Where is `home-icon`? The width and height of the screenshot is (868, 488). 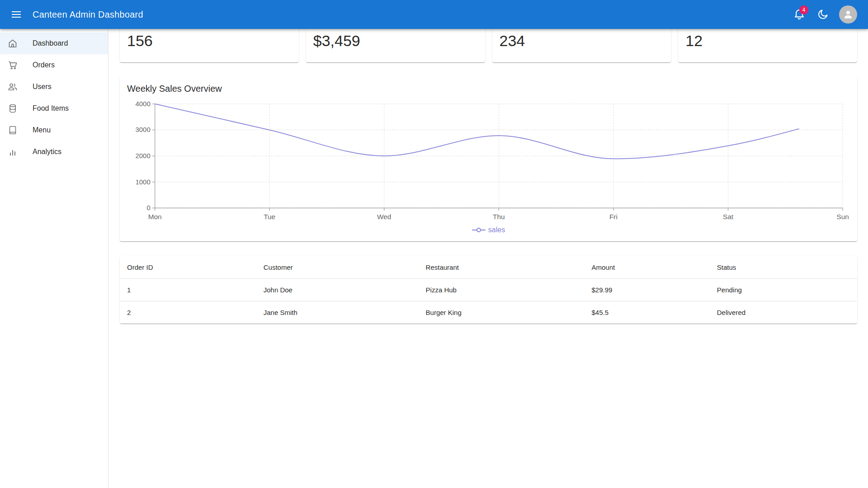
home-icon is located at coordinates (13, 43).